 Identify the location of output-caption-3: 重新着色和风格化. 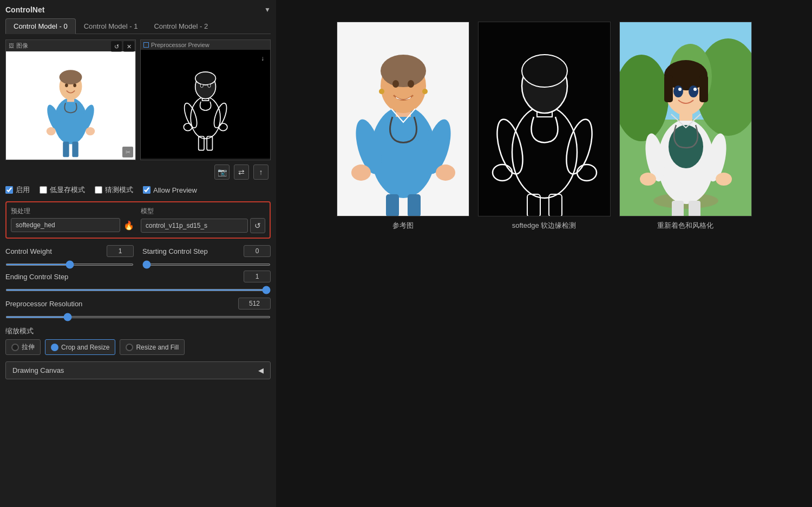
(685, 226).